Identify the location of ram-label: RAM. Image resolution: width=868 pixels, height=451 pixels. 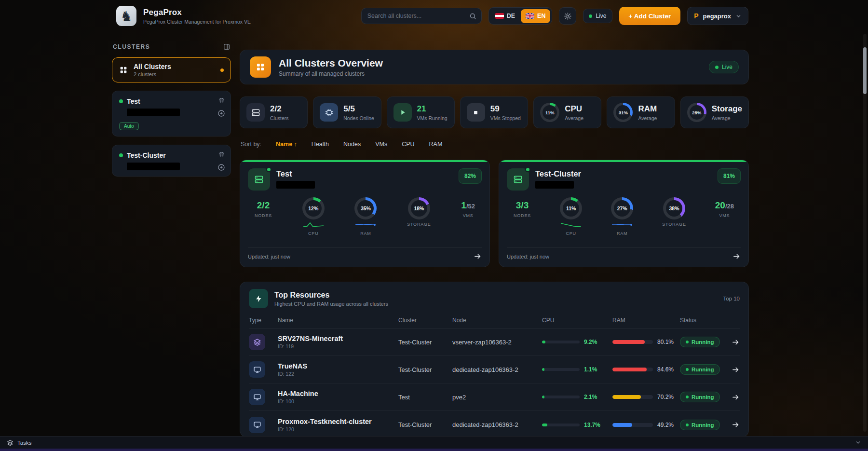
(622, 233).